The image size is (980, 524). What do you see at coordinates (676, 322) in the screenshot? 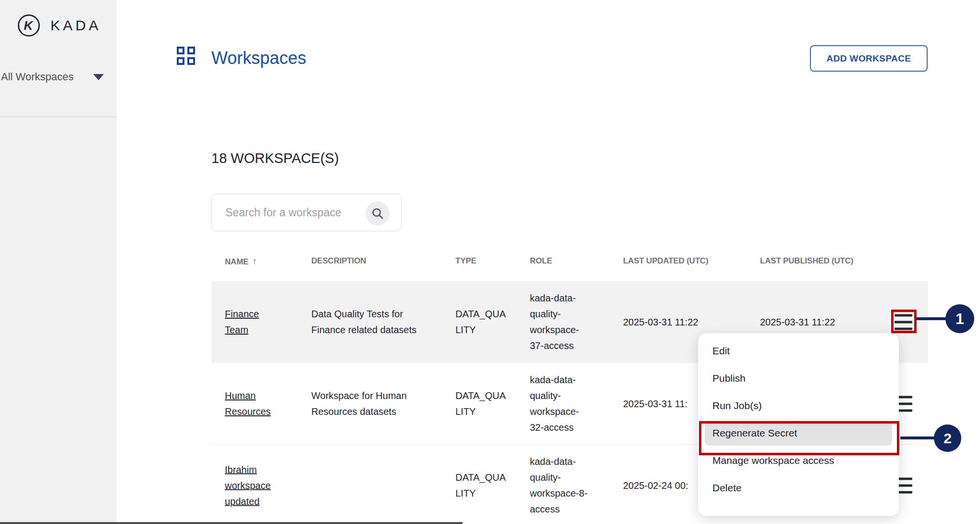
I see `last-updated-value: 2025-03-31 11:22` at bounding box center [676, 322].